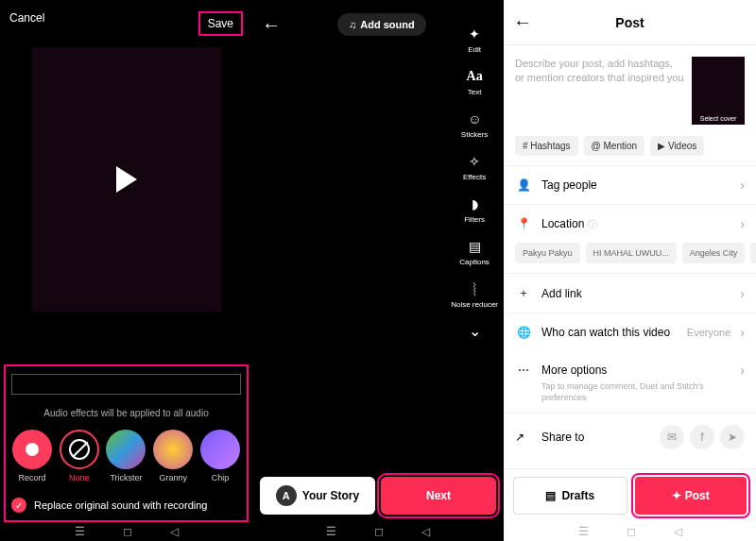 The image size is (756, 541). Describe the element at coordinates (220, 456) in the screenshot. I see `effect-chip: Chip` at that location.